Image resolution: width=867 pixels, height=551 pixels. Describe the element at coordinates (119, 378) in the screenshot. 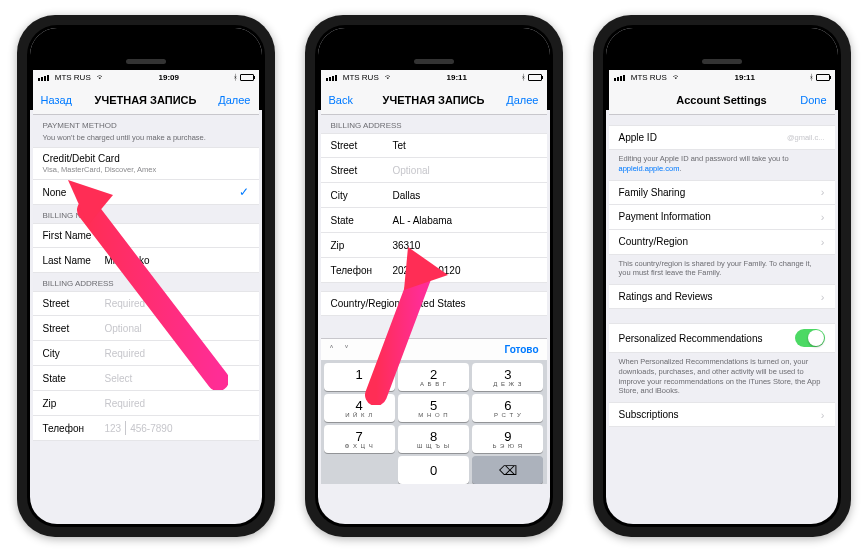

I see `state-placeholder: Select` at that location.